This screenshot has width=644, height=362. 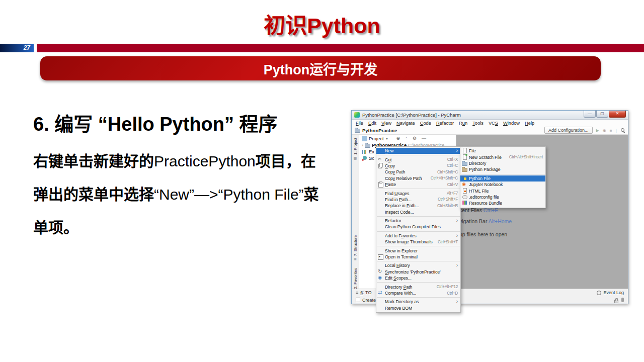 What do you see at coordinates (380, 278) in the screenshot?
I see `scopes-icon` at bounding box center [380, 278].